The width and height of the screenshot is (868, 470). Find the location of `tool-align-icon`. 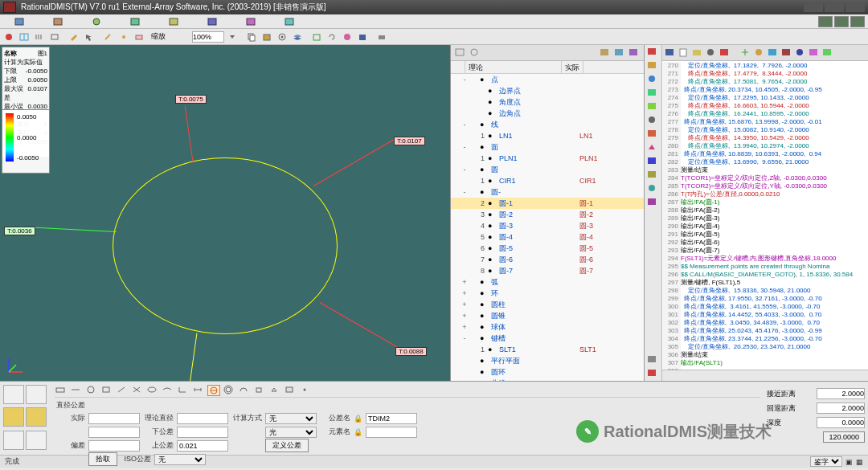

tool-align-icon is located at coordinates (39, 37).